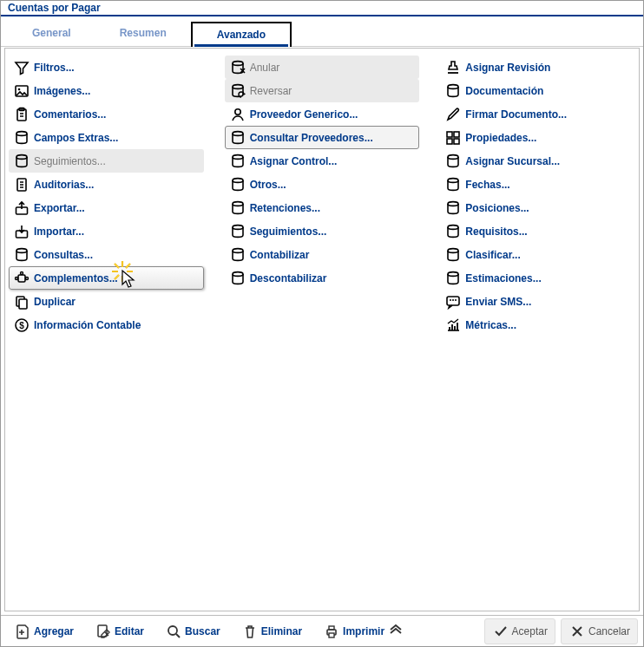 The width and height of the screenshot is (644, 647). Describe the element at coordinates (59, 232) in the screenshot. I see `item-importar-label: Importar...` at that location.